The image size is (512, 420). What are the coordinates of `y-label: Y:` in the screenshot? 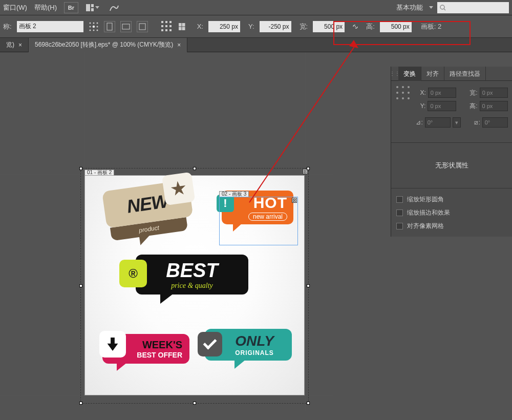 It's located at (251, 27).